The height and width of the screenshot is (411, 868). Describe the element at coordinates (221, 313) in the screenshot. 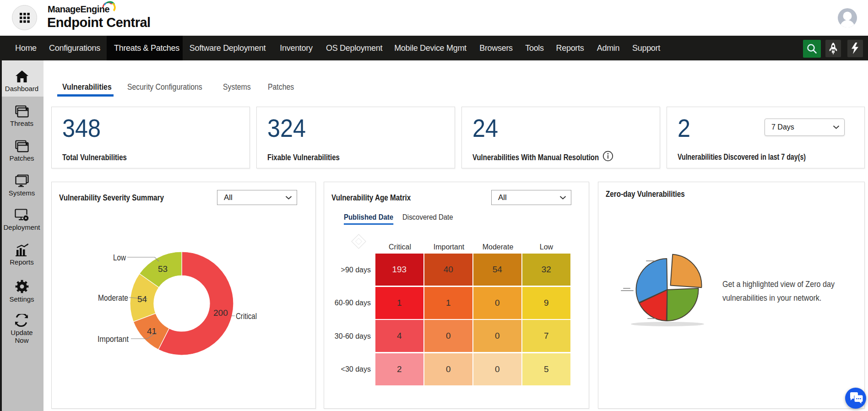

I see `svg-text: 200` at that location.